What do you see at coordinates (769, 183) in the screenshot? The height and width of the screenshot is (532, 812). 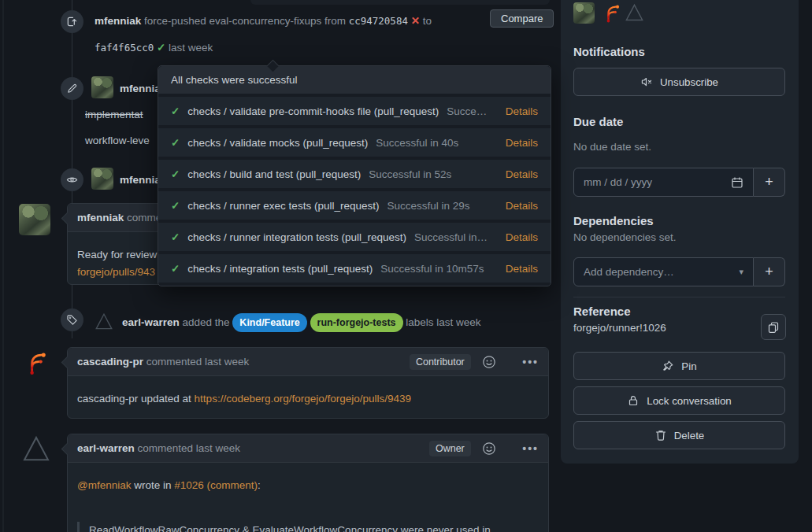 I see `add-due-date-button: +` at bounding box center [769, 183].